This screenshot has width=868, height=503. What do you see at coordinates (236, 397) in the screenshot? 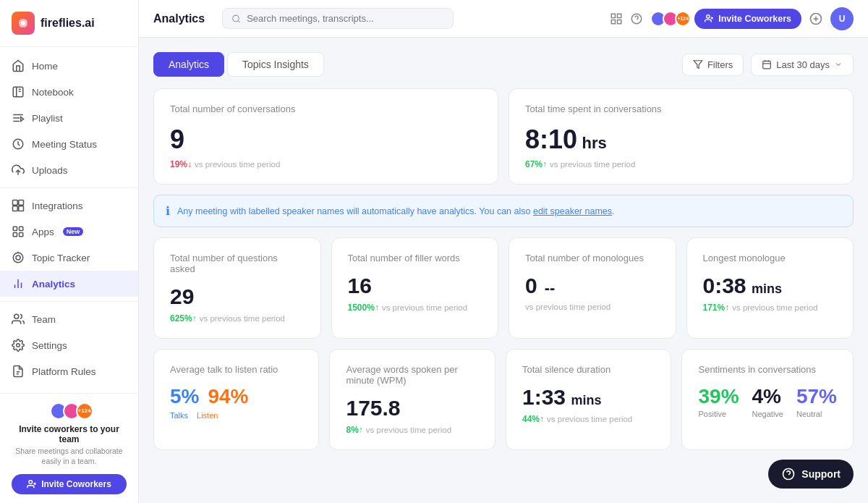
I see `ratio-values: 5% 94%` at bounding box center [236, 397].